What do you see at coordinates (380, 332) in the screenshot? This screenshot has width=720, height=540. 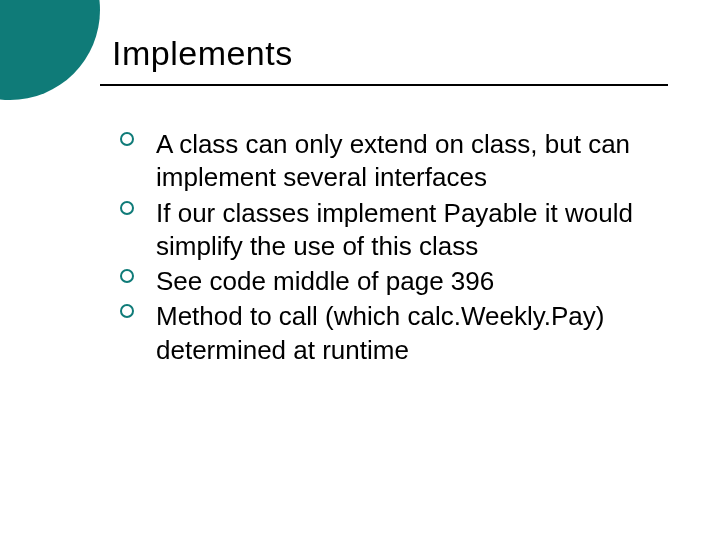 I see `bullet-text: Method to call (which calc.Weekly.Pay) d…` at bounding box center [380, 332].